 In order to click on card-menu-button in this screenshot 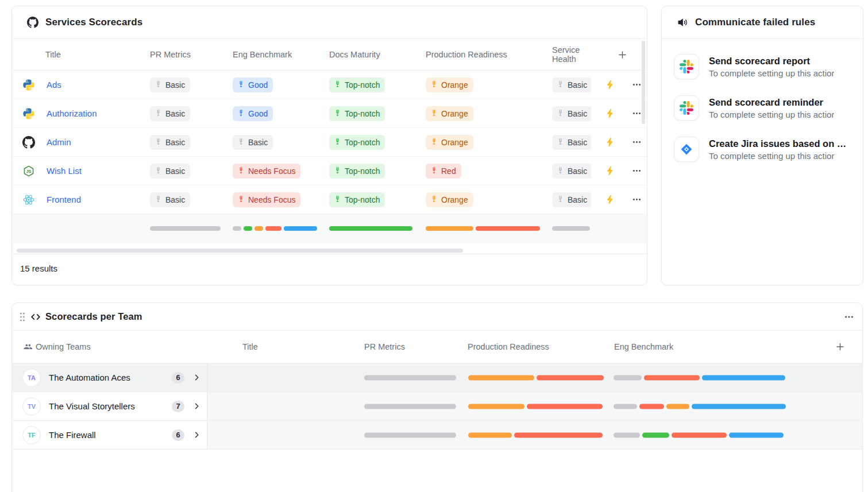, I will do `click(849, 317)`.